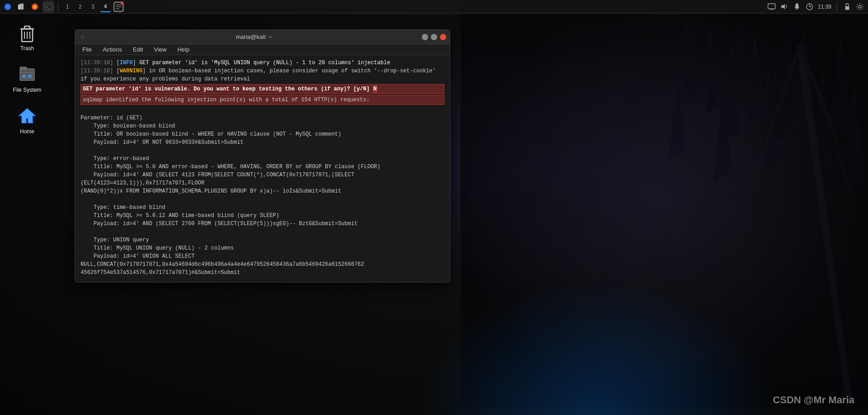  Describe the element at coordinates (262, 248) in the screenshot. I see `terminal-title-4: Title: MySQL UNION query (NULL) - 2 colu…` at that location.